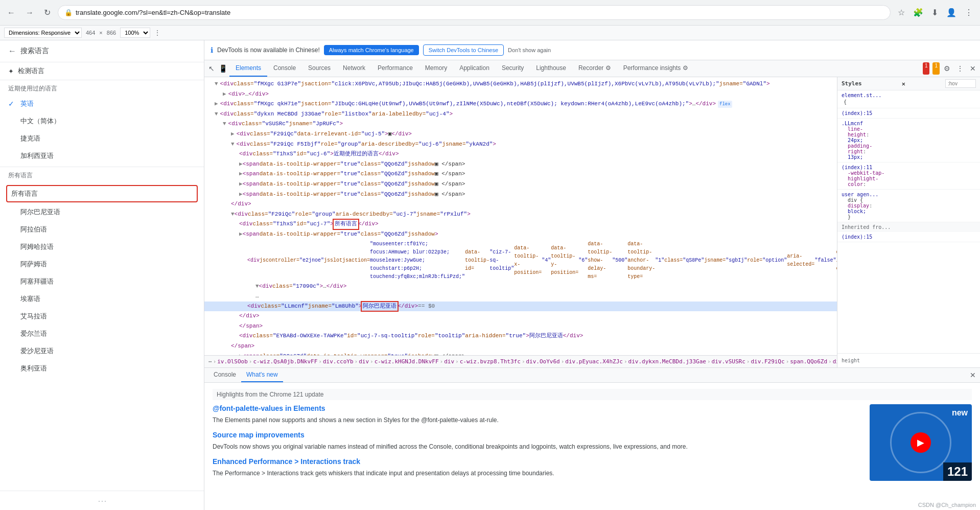 The width and height of the screenshot is (980, 510). I want to click on lang-item-simplified-chinese: 中文（简体）, so click(102, 121).